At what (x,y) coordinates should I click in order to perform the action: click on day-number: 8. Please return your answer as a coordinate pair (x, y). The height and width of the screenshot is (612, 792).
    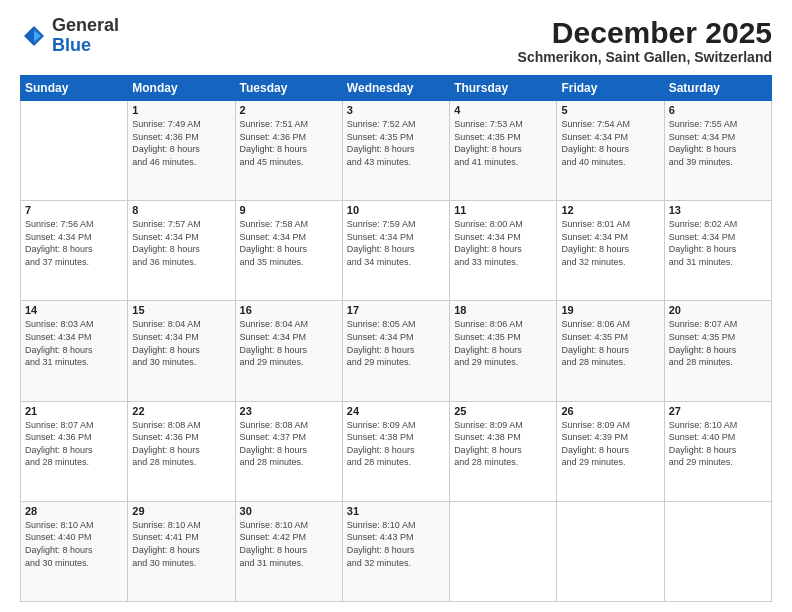
    Looking at the image, I should click on (181, 210).